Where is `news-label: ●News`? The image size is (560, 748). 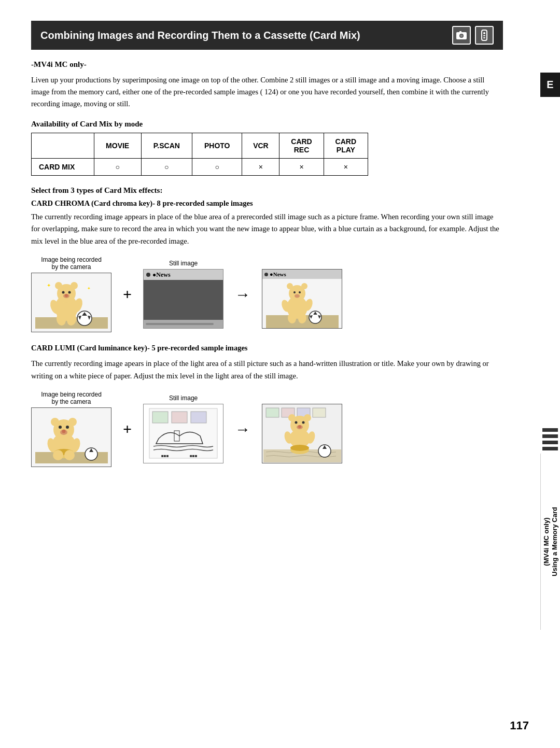
news-label: ●News is located at coordinates (162, 275).